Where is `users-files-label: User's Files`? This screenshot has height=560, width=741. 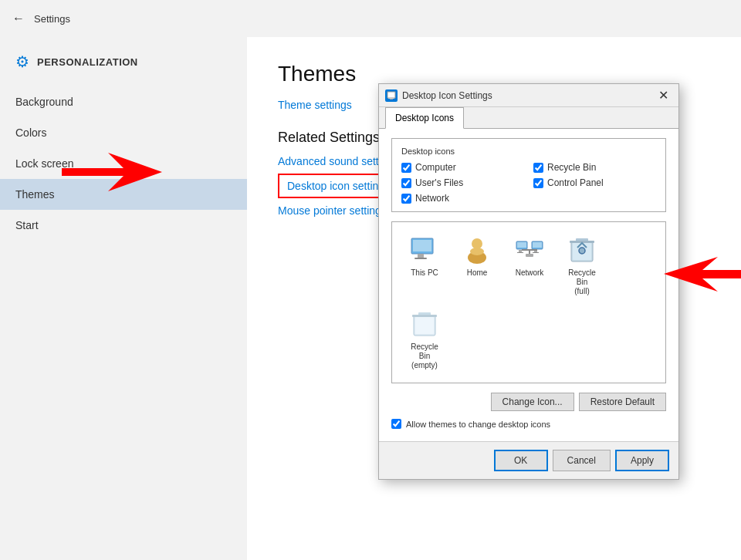
users-files-label: User's Files is located at coordinates (439, 183).